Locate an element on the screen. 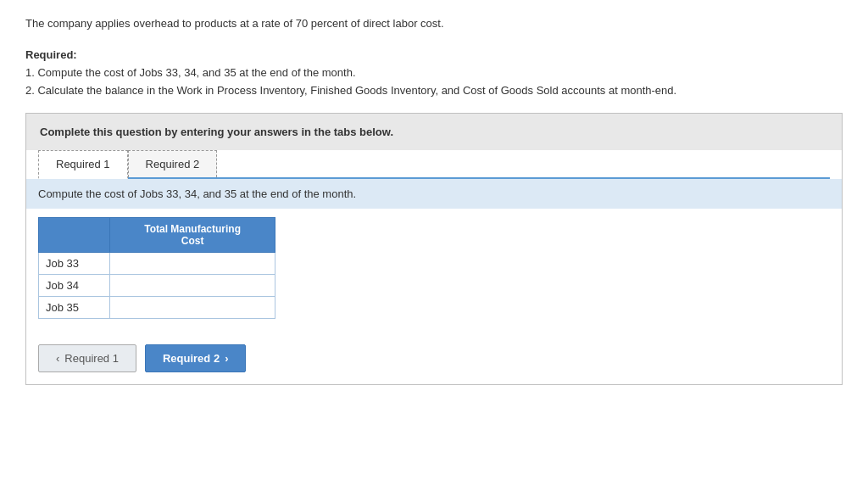 The image size is (868, 486). col-header-empty is located at coordinates (75, 236).